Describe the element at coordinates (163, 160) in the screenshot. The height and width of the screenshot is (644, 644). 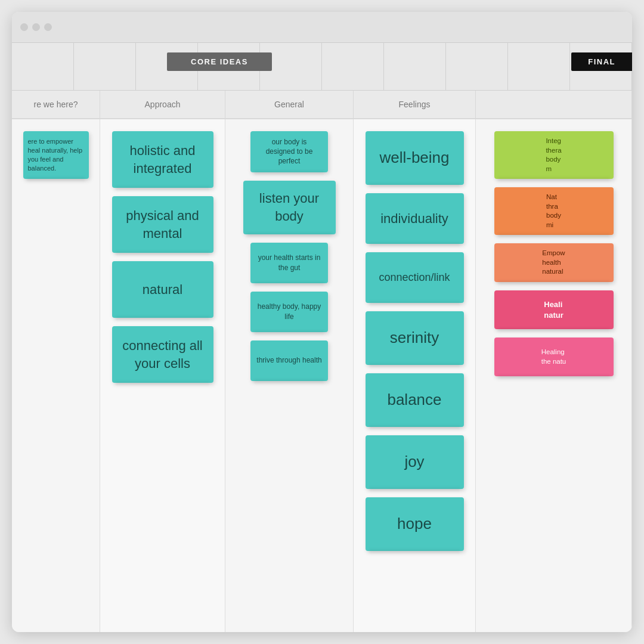
I see `list-item: holistic and integrated` at that location.